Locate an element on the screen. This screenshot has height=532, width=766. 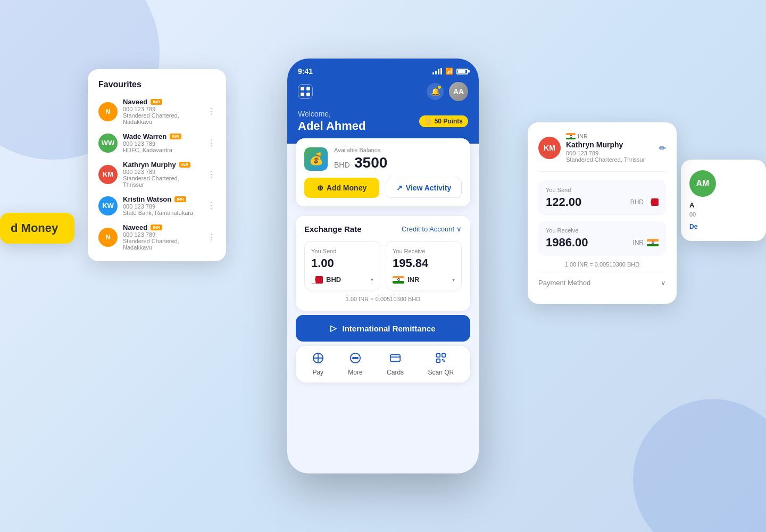
balance-currency: BHD is located at coordinates (342, 165).